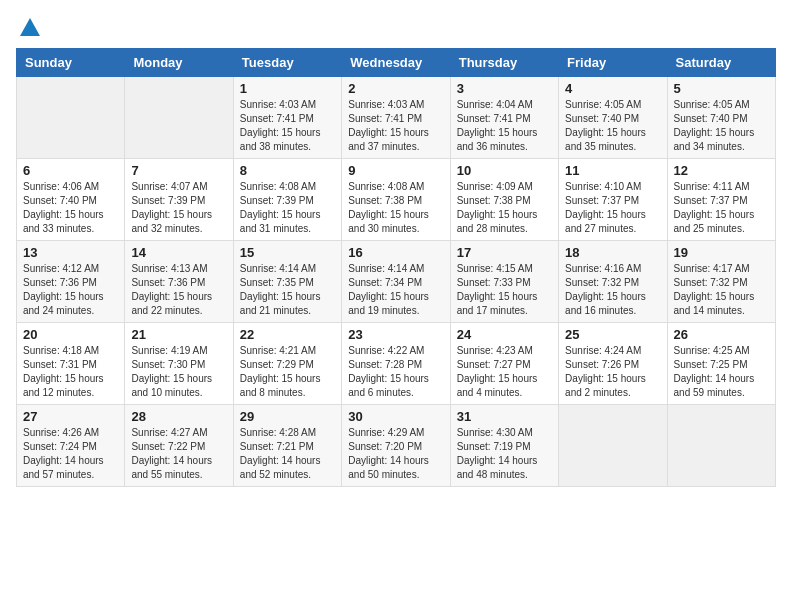 This screenshot has height=612, width=792. I want to click on day-number: 16, so click(396, 252).